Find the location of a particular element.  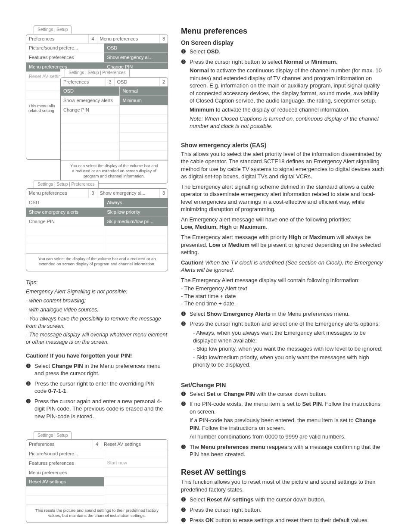

paragraph: - The Emergency Alert text is located at coordinates (283, 289).